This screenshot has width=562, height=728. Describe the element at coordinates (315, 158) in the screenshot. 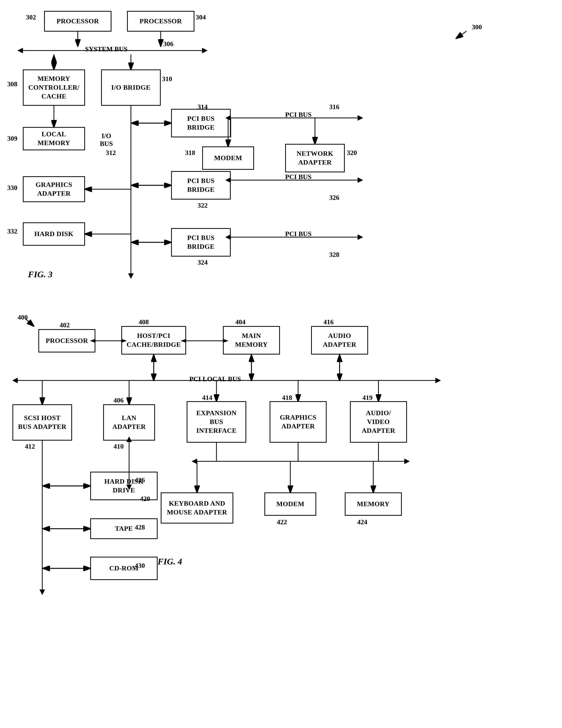

I see `box-net-adapter: NETWORK ADAPTER` at that location.